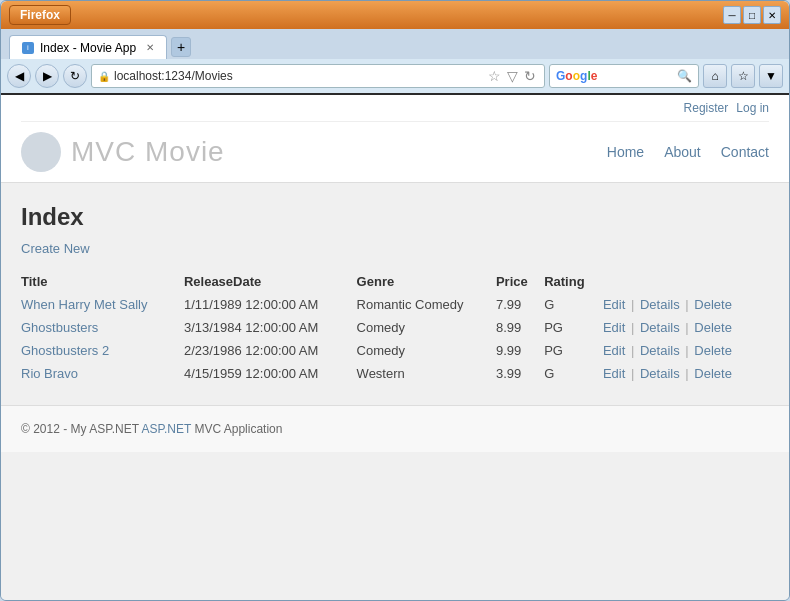 This screenshot has height=601, width=790. What do you see at coordinates (395, 15) in the screenshot?
I see `title-bar: Firefox ─ □ ✕` at bounding box center [395, 15].